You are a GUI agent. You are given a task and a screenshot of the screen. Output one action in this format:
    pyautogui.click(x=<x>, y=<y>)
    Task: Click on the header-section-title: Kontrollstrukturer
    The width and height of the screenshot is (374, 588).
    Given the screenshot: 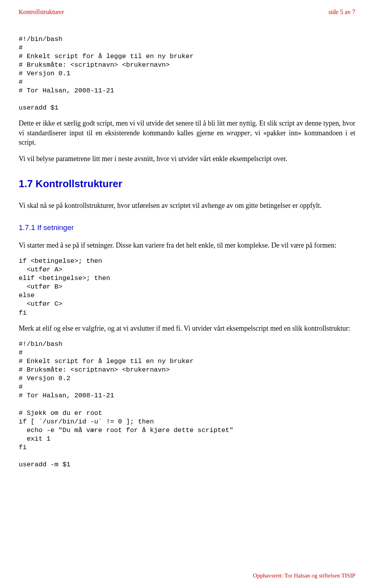 What is the action you would take?
    pyautogui.click(x=41, y=12)
    